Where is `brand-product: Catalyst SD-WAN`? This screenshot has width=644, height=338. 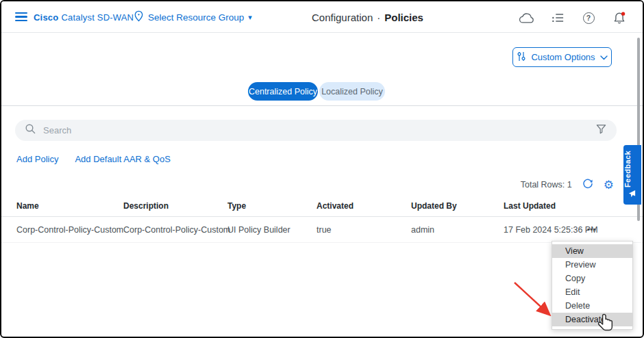 brand-product: Catalyst SD-WAN is located at coordinates (97, 18).